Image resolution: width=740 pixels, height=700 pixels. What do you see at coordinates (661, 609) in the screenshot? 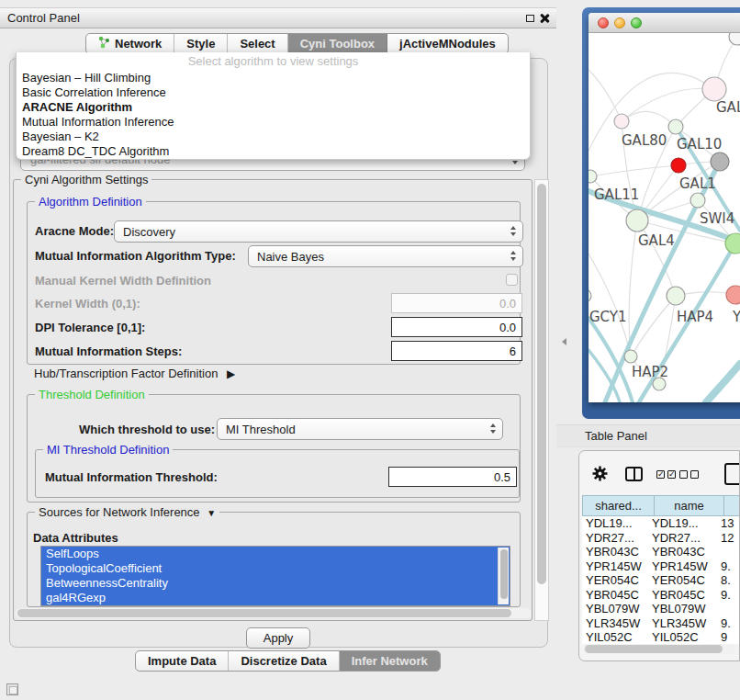
I see `table-row: YBL079WYBL079W` at bounding box center [661, 609].